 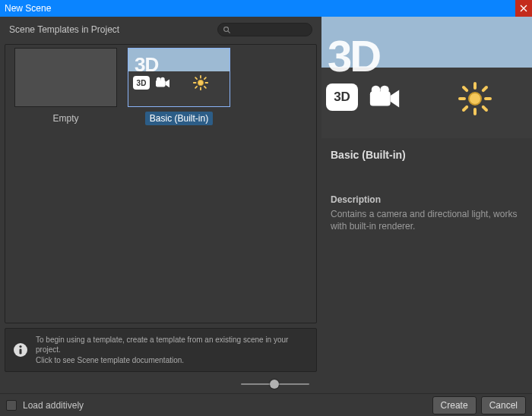 I want to click on close-button, so click(x=524, y=8).